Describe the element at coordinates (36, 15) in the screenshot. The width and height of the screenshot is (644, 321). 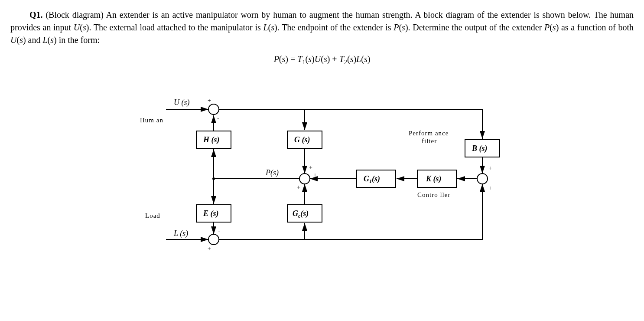
I see `question-id: Q1.` at that location.